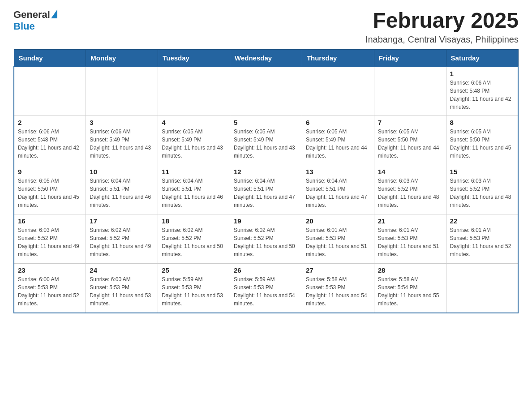 This screenshot has width=532, height=411. What do you see at coordinates (338, 288) in the screenshot?
I see `calendar-cell: 27Sunrise: 5:58 AMSunset: 5:53 PMDayligh…` at bounding box center [338, 288].